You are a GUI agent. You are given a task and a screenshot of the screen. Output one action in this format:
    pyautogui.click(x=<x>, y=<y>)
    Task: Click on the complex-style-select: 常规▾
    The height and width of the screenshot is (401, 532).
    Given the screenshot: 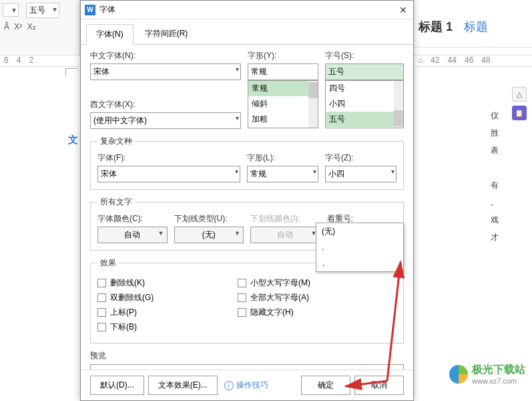 What is the action you would take?
    pyautogui.click(x=283, y=174)
    